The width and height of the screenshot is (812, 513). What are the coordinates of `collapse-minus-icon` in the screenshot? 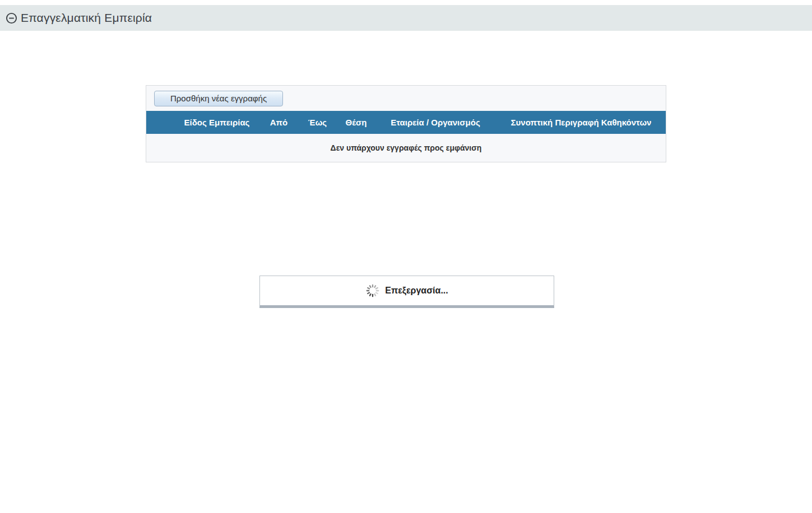 It's located at (11, 18).